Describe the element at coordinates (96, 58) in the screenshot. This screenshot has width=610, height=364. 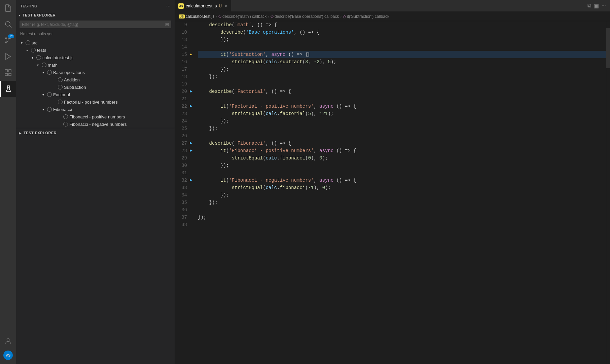
I see `tree-item-calculator-test: ▾ calculator.test.js` at that location.